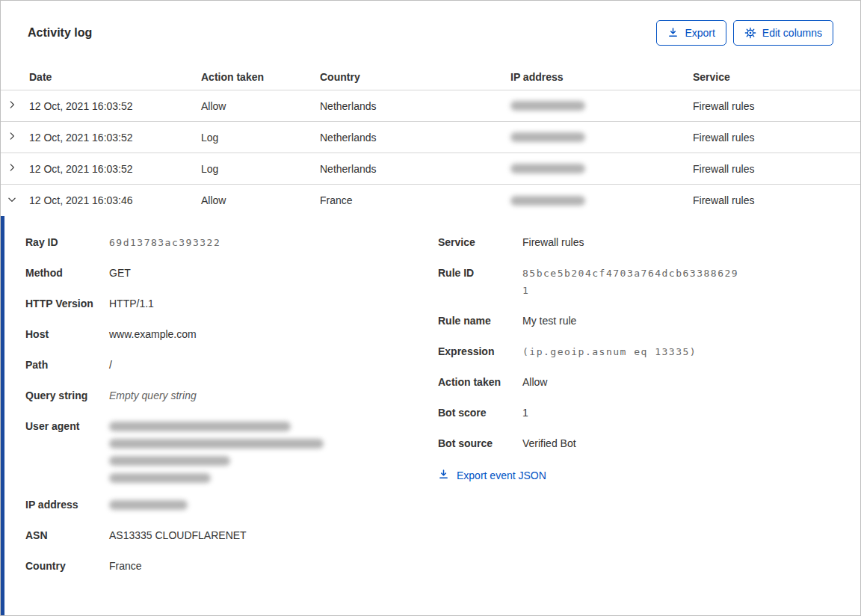 This screenshot has width=861, height=616. Describe the element at coordinates (480, 321) in the screenshot. I see `field-label: Rule name` at that location.